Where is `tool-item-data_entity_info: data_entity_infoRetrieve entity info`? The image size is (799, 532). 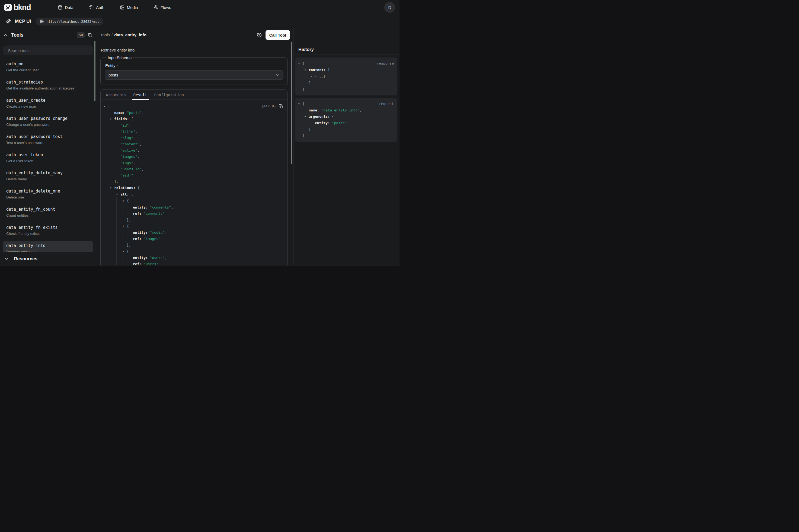 tool-item-data_entity_info: data_entity_infoRetrieve entity info is located at coordinates (48, 246).